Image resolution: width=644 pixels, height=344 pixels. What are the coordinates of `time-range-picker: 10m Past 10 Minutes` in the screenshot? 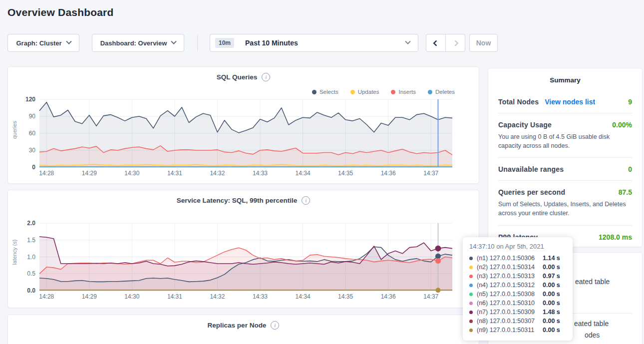 It's located at (314, 43).